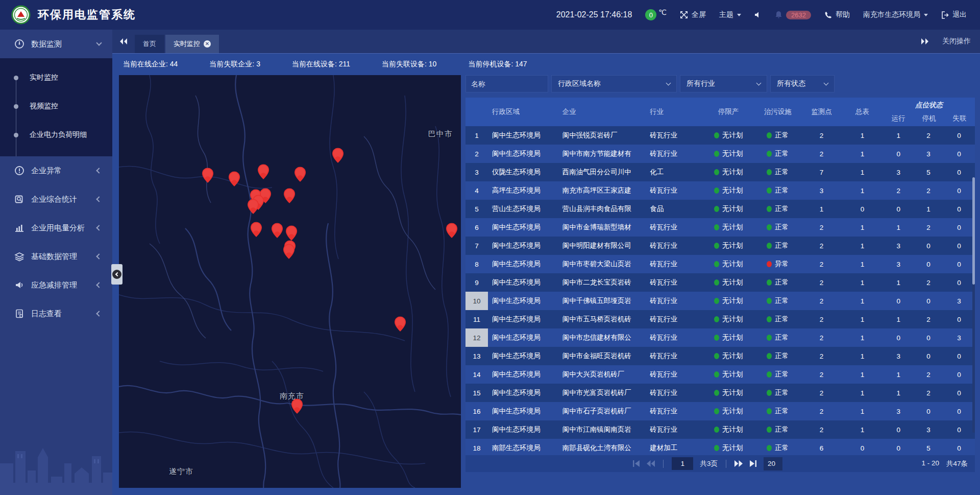 Image resolution: width=980 pixels, height=495 pixels. Describe the element at coordinates (898, 119) in the screenshot. I see `col-run-header: 运行` at that location.